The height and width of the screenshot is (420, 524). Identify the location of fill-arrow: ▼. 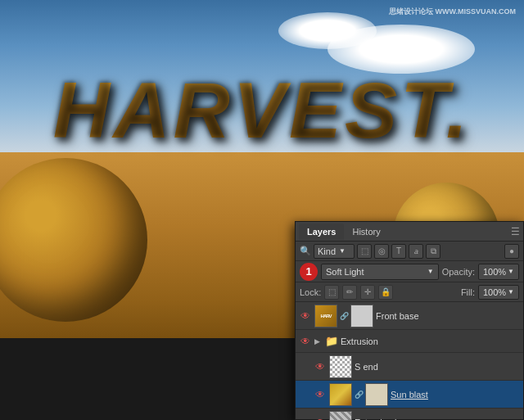
(511, 291).